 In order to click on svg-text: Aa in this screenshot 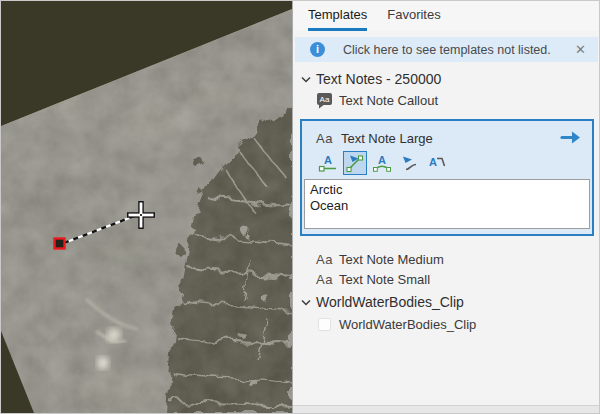, I will do `click(325, 100)`.